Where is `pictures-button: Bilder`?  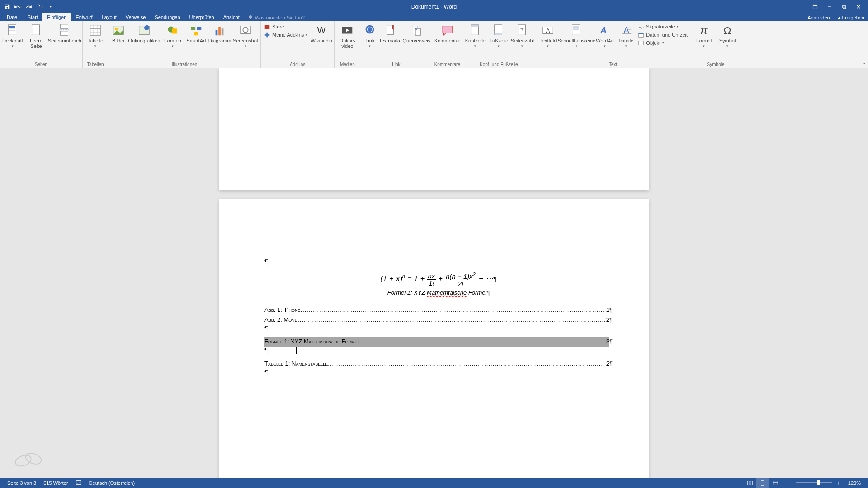 pictures-button: Bilder is located at coordinates (118, 33).